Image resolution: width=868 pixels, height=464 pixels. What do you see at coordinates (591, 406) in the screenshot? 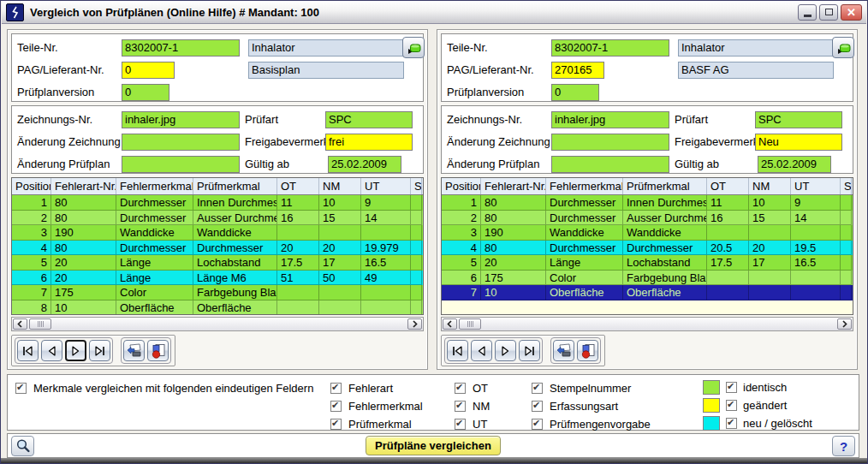
I see `compare-field-option: Erfassungsart` at bounding box center [591, 406].